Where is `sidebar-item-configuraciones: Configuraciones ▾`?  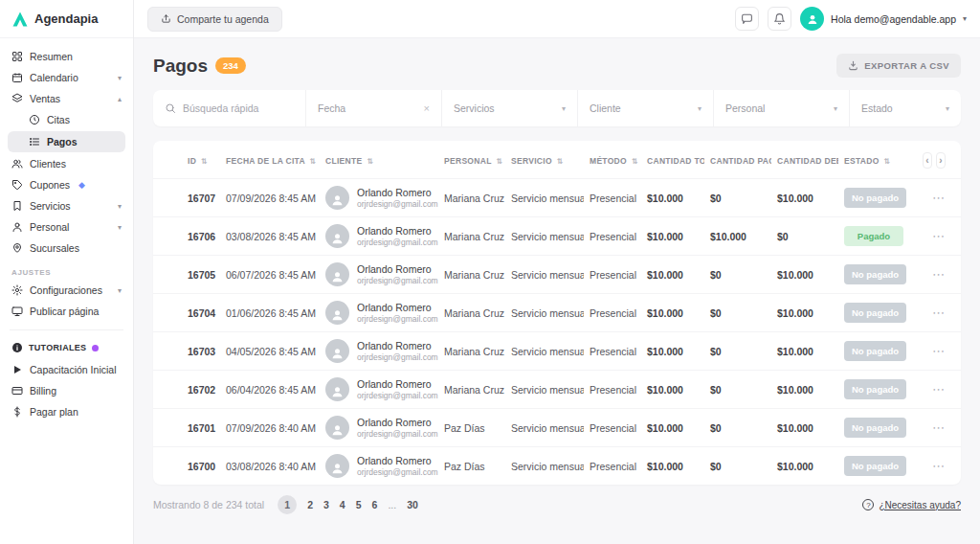
sidebar-item-configuraciones: Configuraciones ▾ is located at coordinates (67, 290).